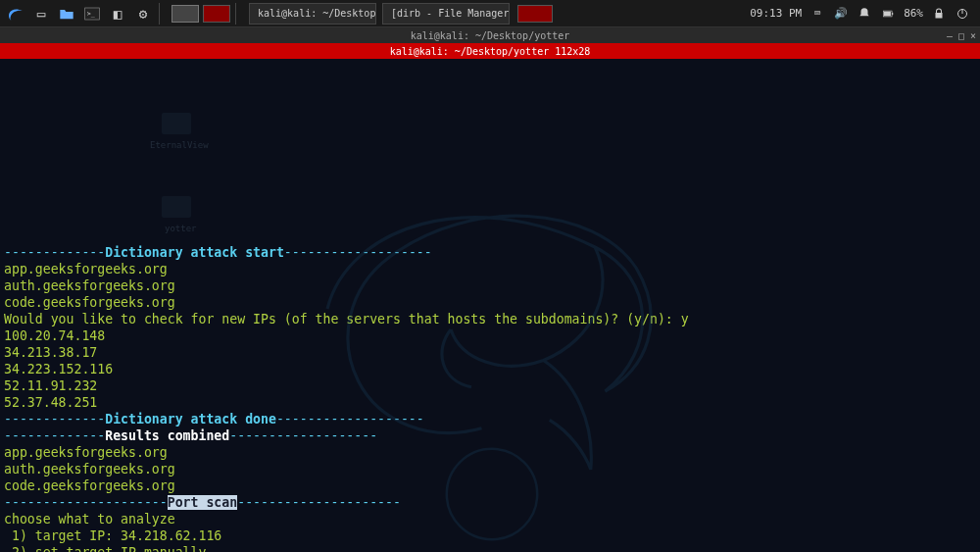  Describe the element at coordinates (490, 14) in the screenshot. I see `taskbar: ▭ >_ ◧ ⚙ kali@kali: ~/Desktop/yot… [dirb…` at that location.